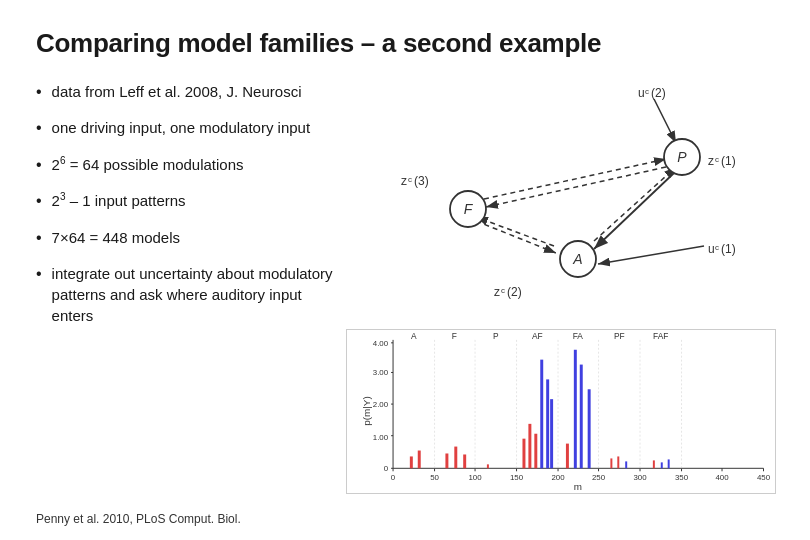 This screenshot has width=810, height=540. I want to click on col-a-label: A, so click(414, 336).